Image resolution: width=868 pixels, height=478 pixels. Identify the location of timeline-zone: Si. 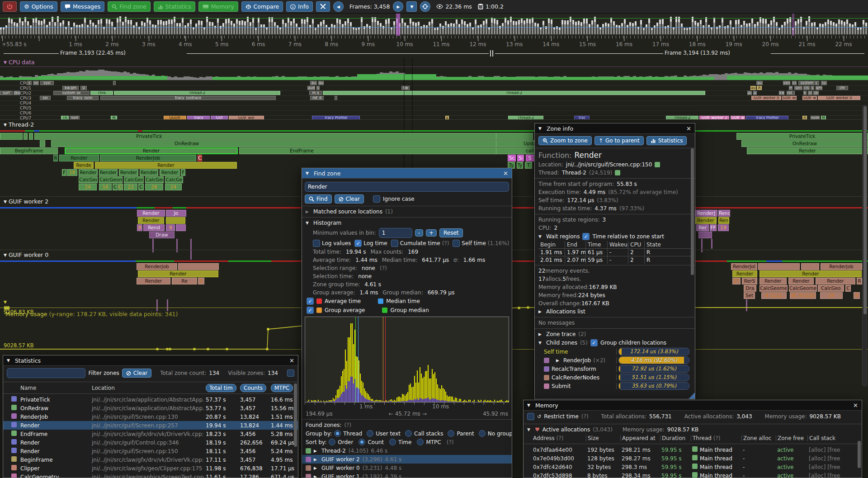
(521, 158).